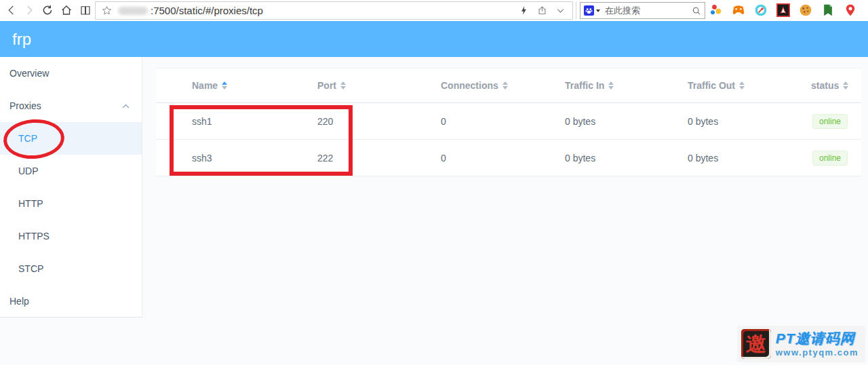  What do you see at coordinates (716, 10) in the screenshot?
I see `molecule-icon` at bounding box center [716, 10].